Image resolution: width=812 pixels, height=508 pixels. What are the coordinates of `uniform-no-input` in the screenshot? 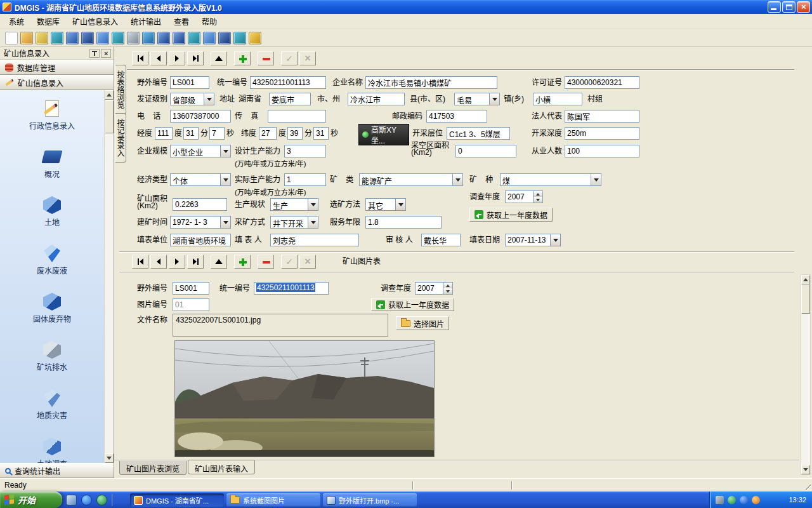 It's located at (288, 83).